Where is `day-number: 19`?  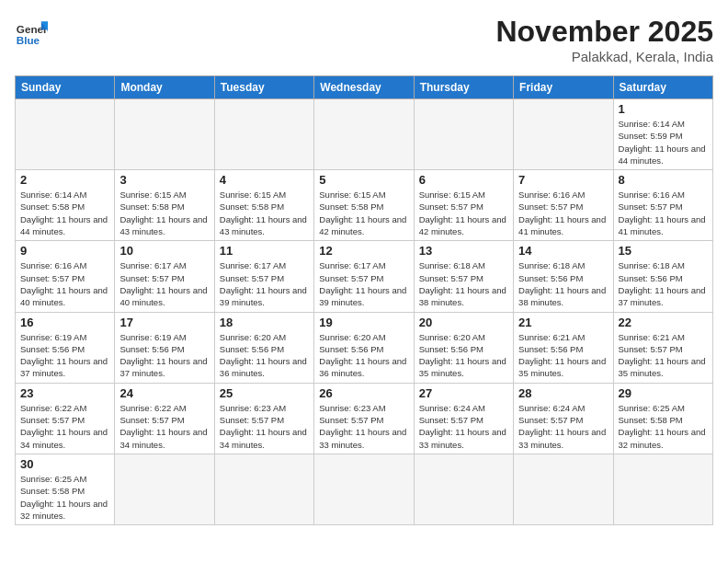 day-number: 19 is located at coordinates (364, 322).